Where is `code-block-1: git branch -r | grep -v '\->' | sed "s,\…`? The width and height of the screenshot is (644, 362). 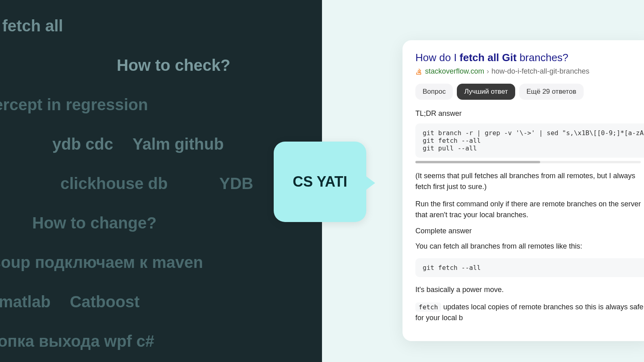
code-block-1: git branch -r | grep -v '\->' | sed "s,\… is located at coordinates (530, 141).